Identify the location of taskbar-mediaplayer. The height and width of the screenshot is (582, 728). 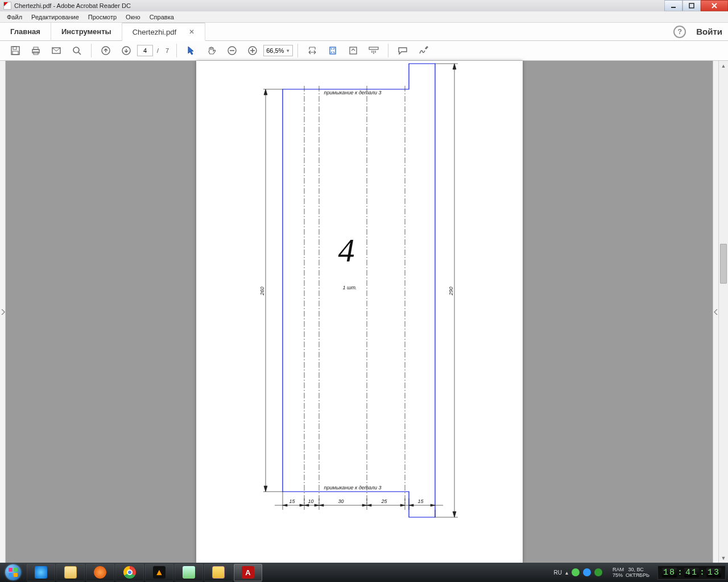
(100, 573).